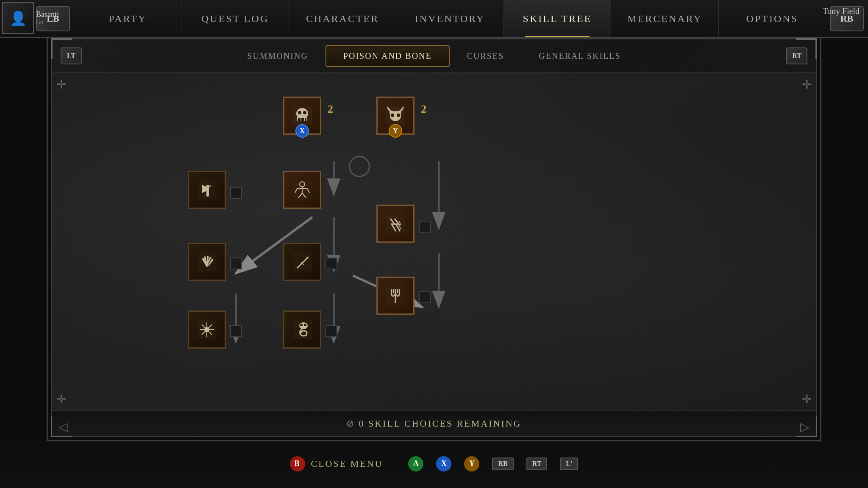 The image size is (868, 488). What do you see at coordinates (537, 464) in the screenshot?
I see `rt-small: RT` at bounding box center [537, 464].